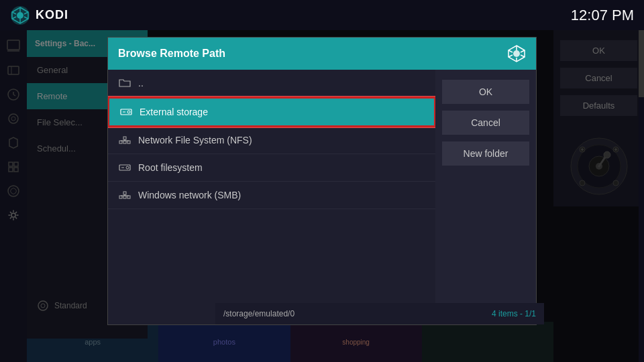 This screenshot has width=644, height=362. What do you see at coordinates (517, 54) in the screenshot?
I see `dialog-kodi-icon` at bounding box center [517, 54].